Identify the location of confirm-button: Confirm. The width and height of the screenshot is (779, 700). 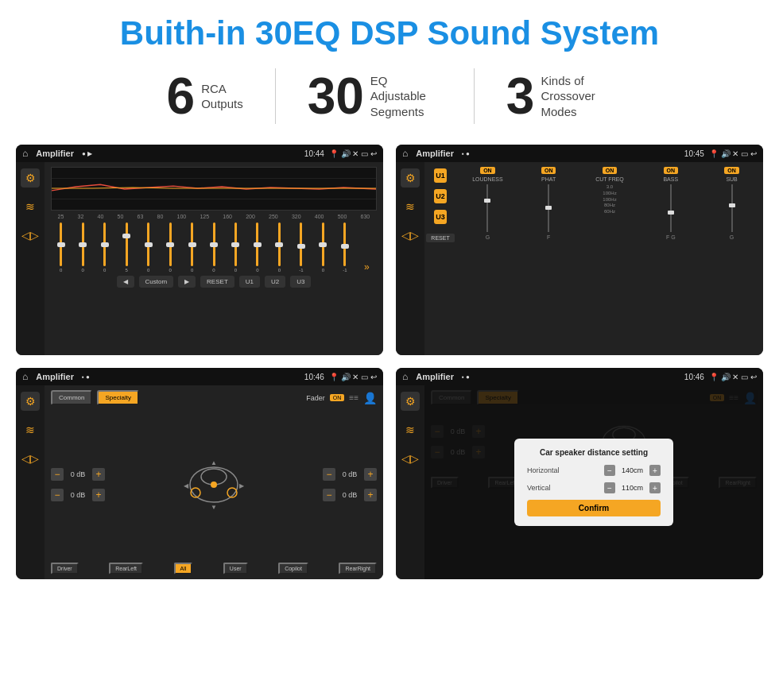
(594, 509).